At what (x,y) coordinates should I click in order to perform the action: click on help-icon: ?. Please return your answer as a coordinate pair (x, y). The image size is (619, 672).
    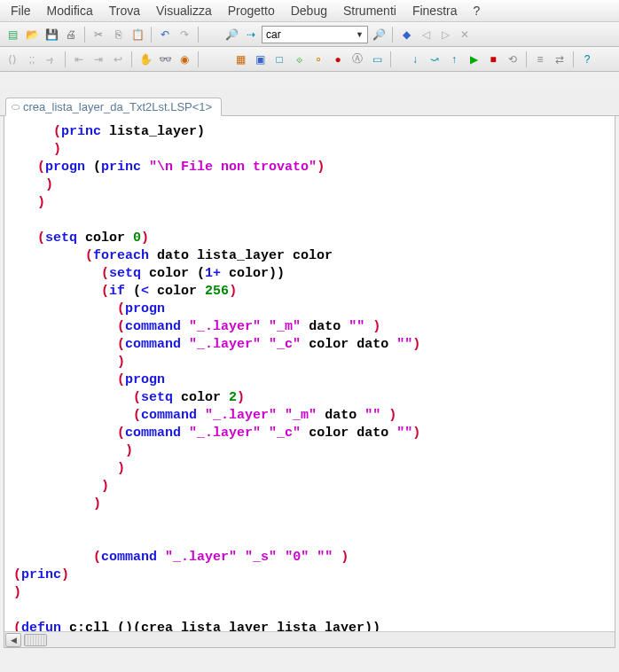
    Looking at the image, I should click on (587, 59).